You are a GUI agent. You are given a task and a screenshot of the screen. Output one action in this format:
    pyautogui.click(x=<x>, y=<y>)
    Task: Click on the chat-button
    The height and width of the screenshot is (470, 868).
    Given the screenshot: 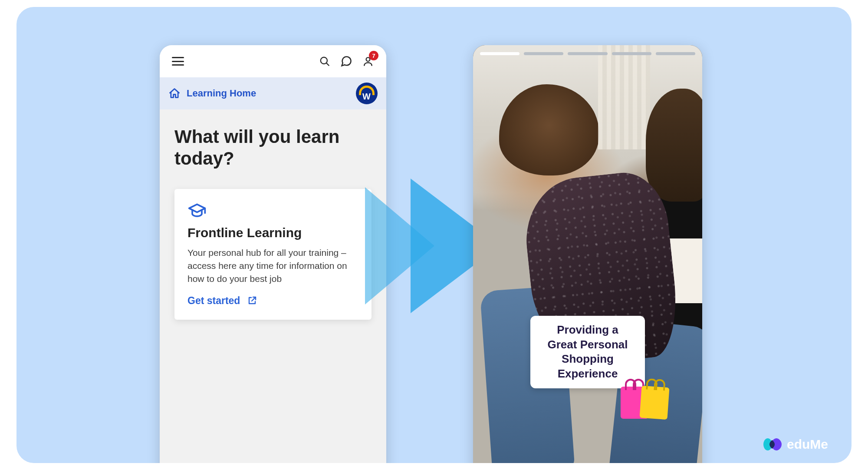 What is the action you would take?
    pyautogui.click(x=346, y=61)
    